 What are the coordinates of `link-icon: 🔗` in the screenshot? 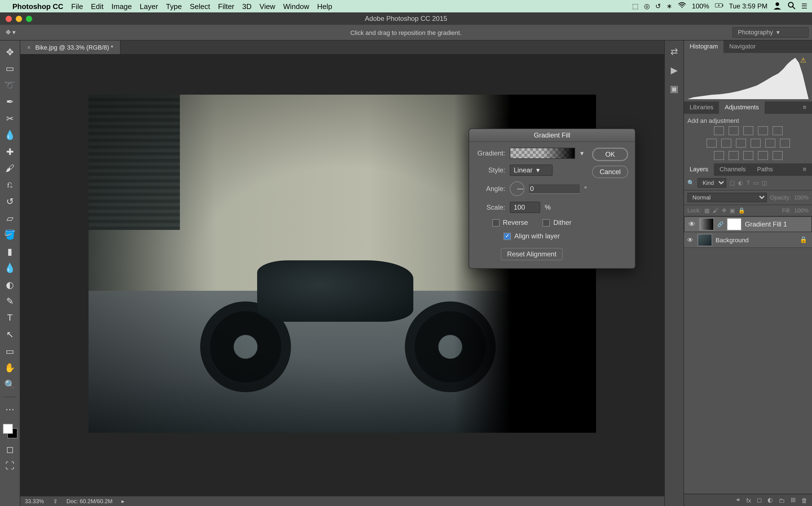 It's located at (721, 224).